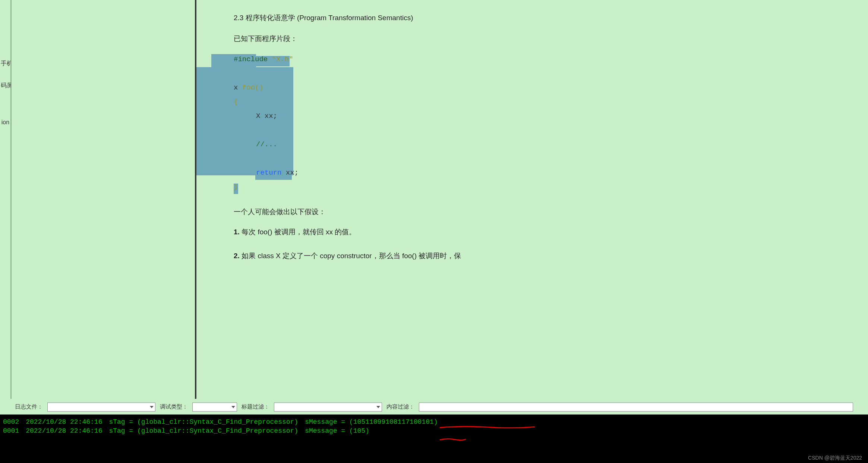  I want to click on title-filter-label: 标题过滤：, so click(256, 407).